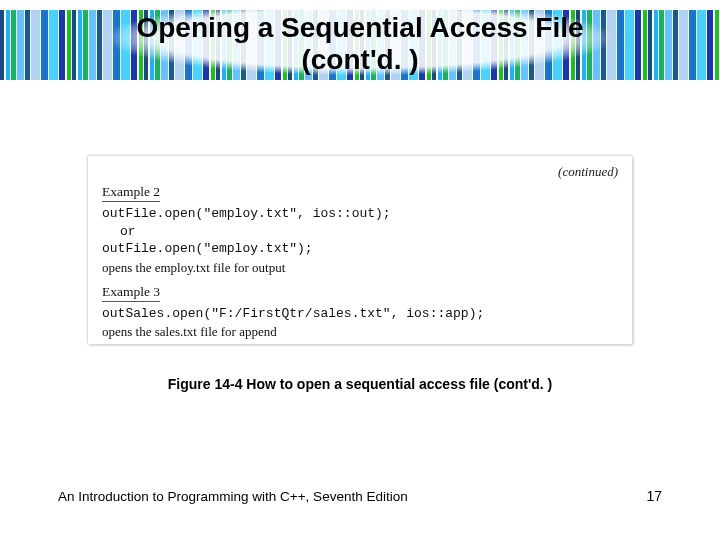 Image resolution: width=720 pixels, height=540 pixels. What do you see at coordinates (360, 44) in the screenshot?
I see `slide-title: Opening a Sequential Access File (cont'd…` at bounding box center [360, 44].